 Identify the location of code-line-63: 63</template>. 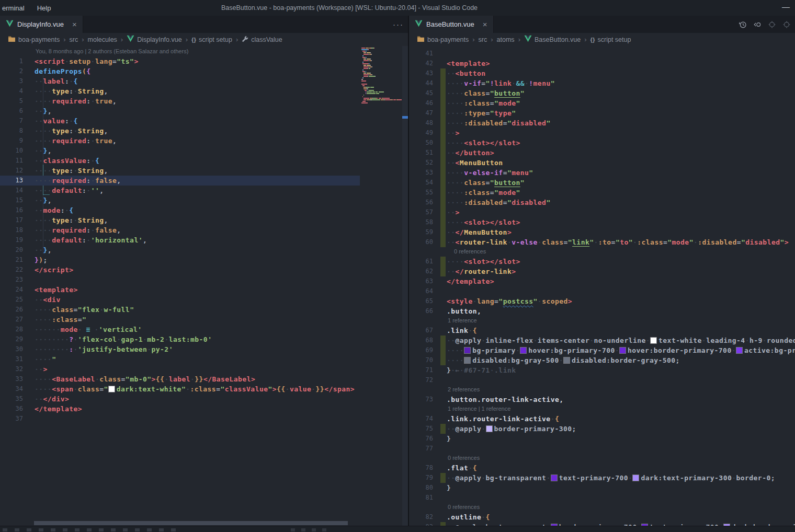
(602, 281).